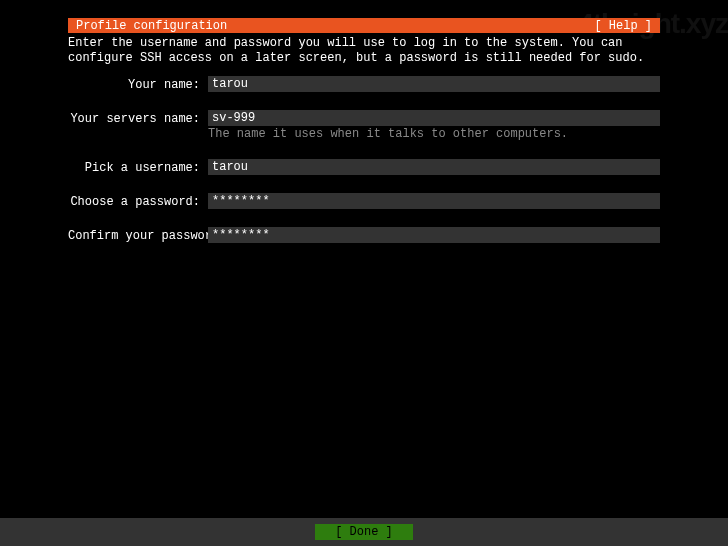  Describe the element at coordinates (138, 235) in the screenshot. I see `confirm-label: Confirm your password:` at that location.